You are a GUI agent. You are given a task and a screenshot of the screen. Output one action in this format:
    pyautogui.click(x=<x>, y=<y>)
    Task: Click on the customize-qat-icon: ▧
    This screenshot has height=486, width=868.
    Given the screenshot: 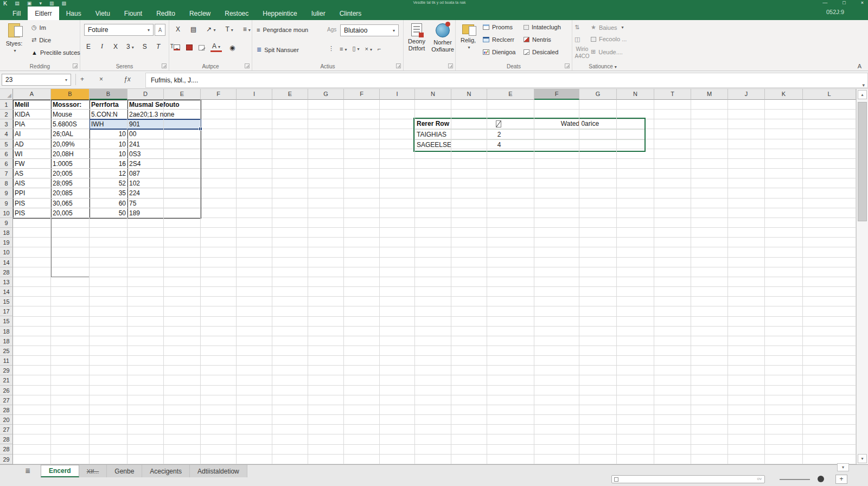 What is the action you would take?
    pyautogui.click(x=64, y=3)
    